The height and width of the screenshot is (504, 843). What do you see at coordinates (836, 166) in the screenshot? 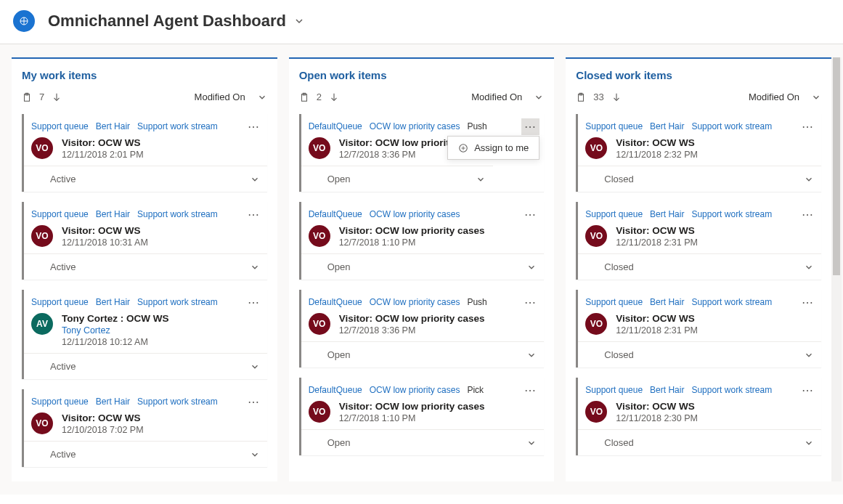
I see `scrollbar-thumb` at bounding box center [836, 166].